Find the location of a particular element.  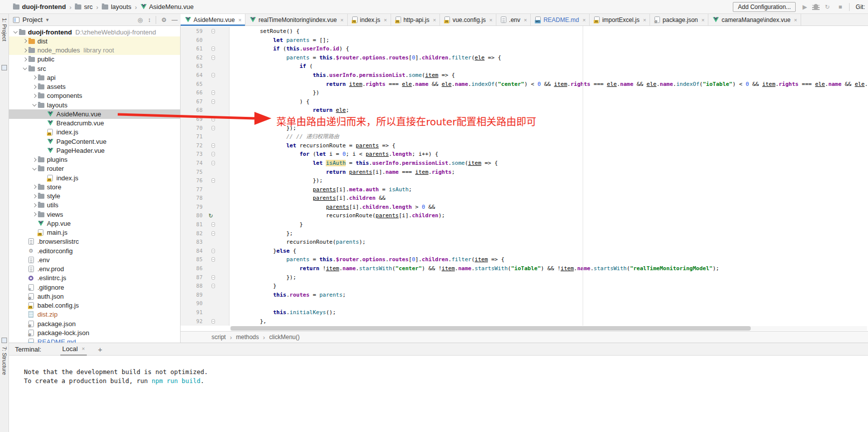

git-branch-label: Git: is located at coordinates (860, 7).